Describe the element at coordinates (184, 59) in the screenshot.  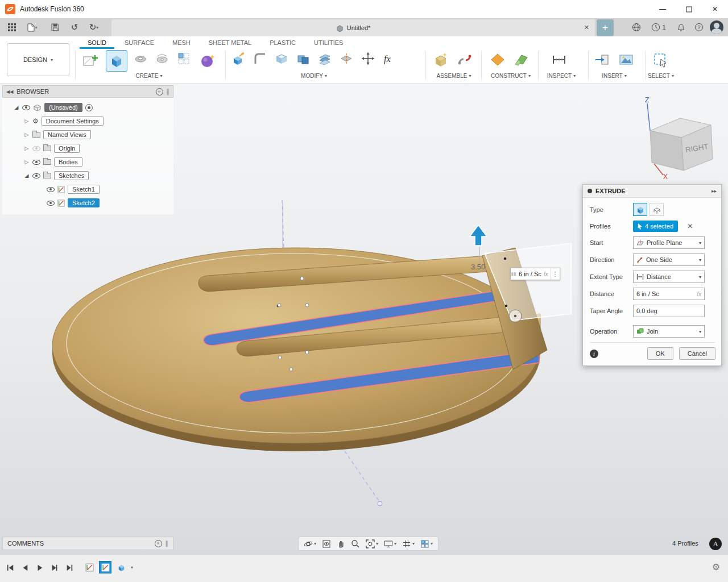
I see `pattern-icon` at that location.